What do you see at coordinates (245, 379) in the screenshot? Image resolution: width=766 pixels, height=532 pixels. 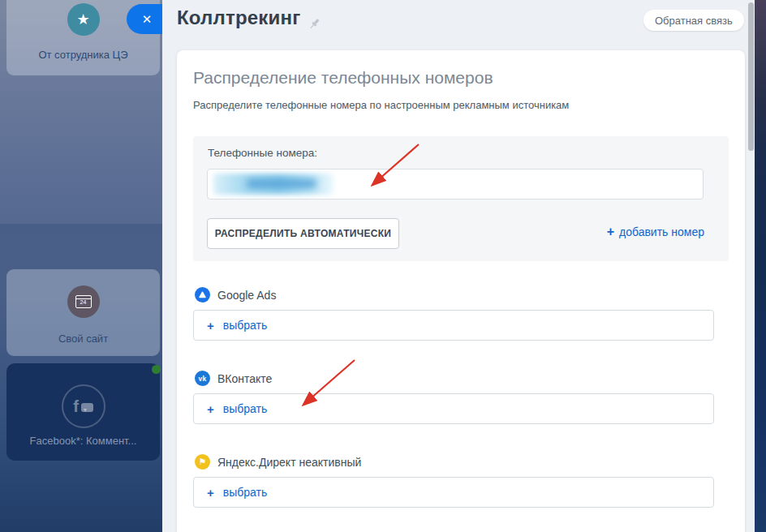 I see `source-name: ВКонтакте` at bounding box center [245, 379].